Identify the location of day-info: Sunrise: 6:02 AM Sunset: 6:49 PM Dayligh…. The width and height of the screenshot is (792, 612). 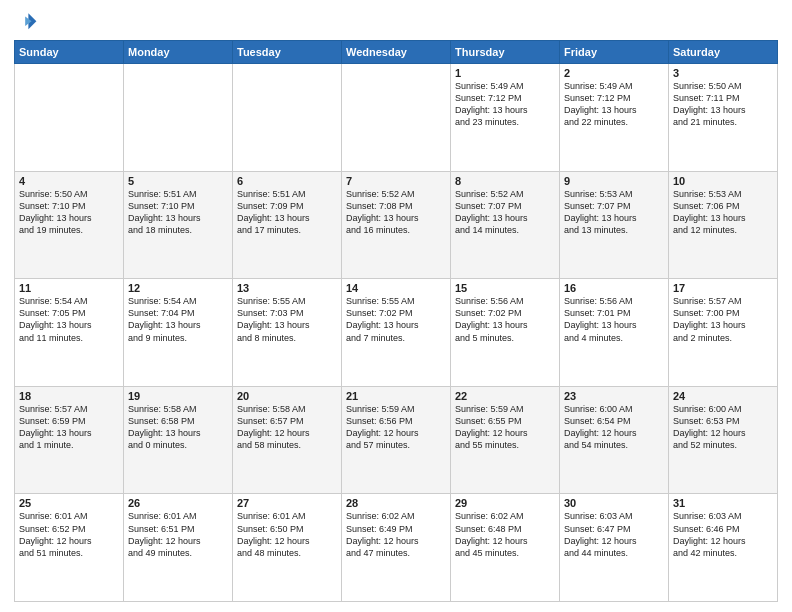
(396, 534).